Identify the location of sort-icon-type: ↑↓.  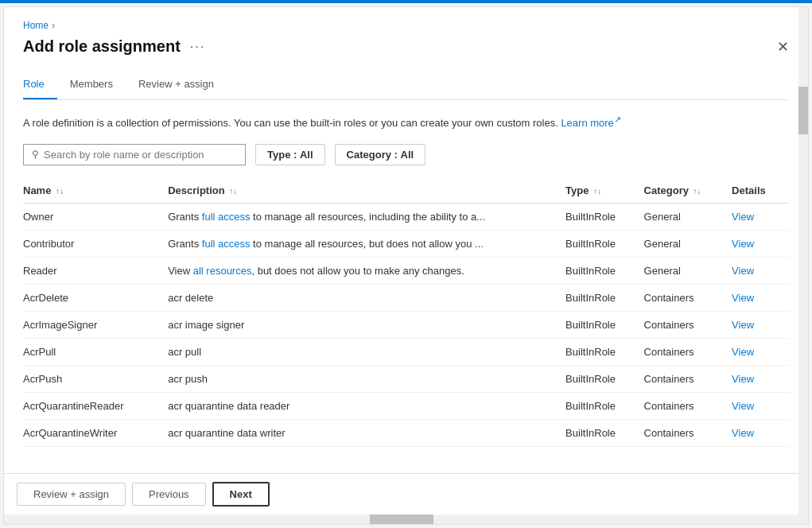
(597, 191).